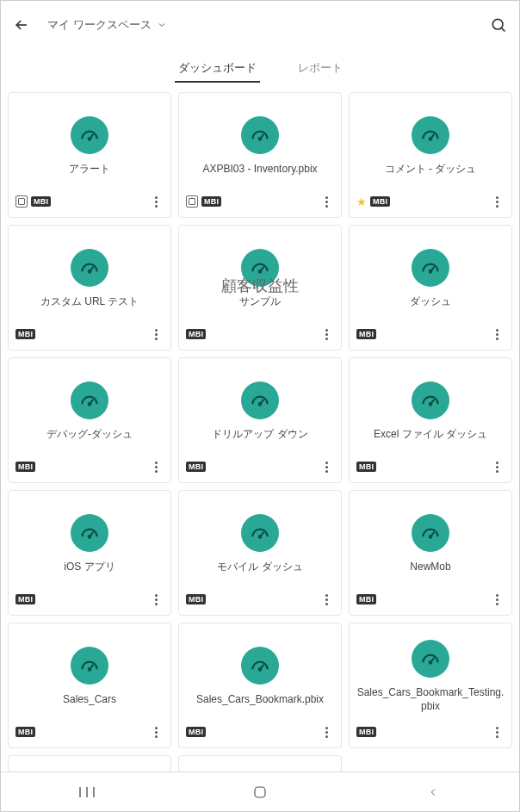  I want to click on card-body: ダッシュ, so click(430, 279).